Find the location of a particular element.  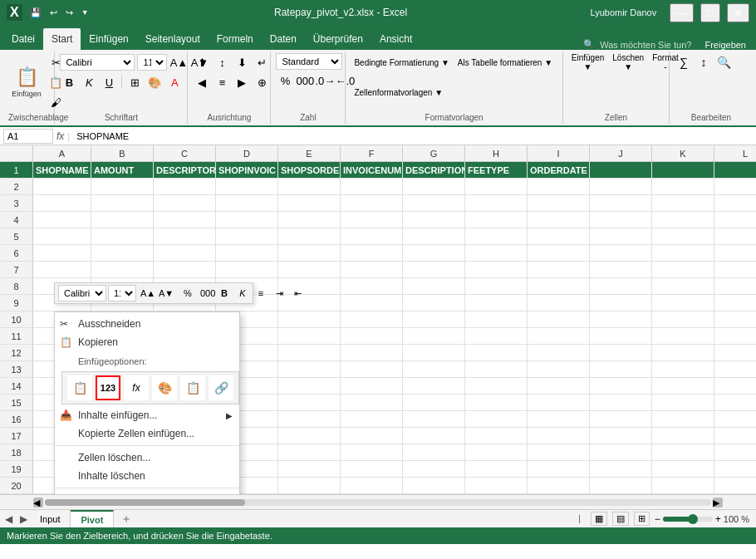

sheet-tab-pivot: Pivot is located at coordinates (92, 518).